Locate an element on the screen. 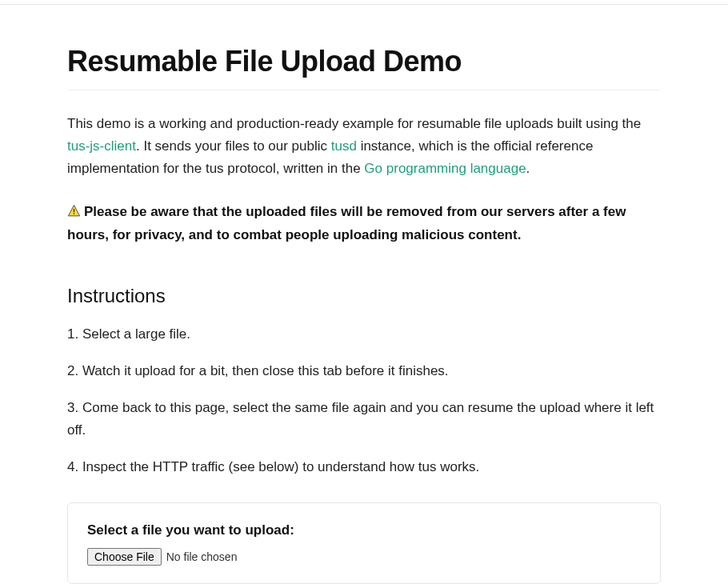  go-language-link: Go programming language is located at coordinates (445, 168).